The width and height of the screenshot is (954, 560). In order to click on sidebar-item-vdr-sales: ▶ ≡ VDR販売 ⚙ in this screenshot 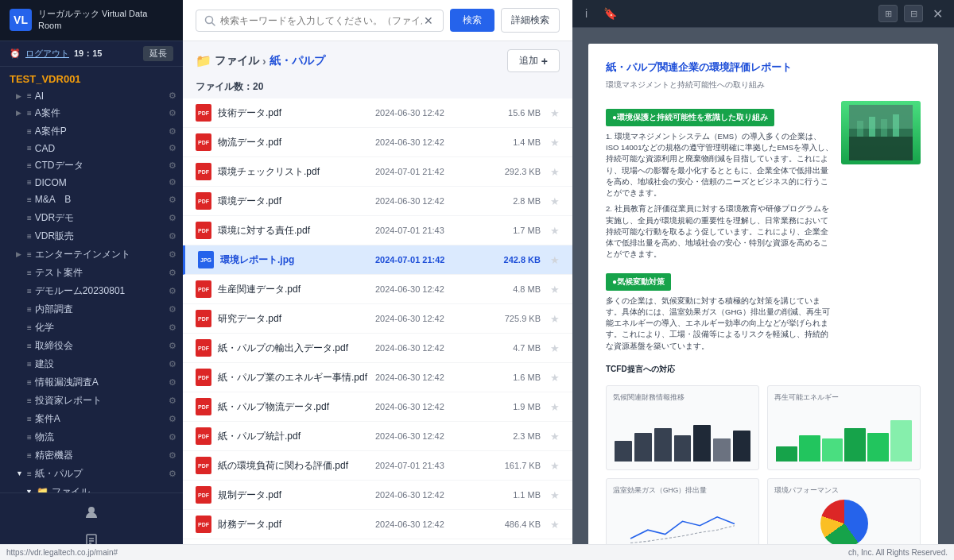, I will do `click(91, 237)`.